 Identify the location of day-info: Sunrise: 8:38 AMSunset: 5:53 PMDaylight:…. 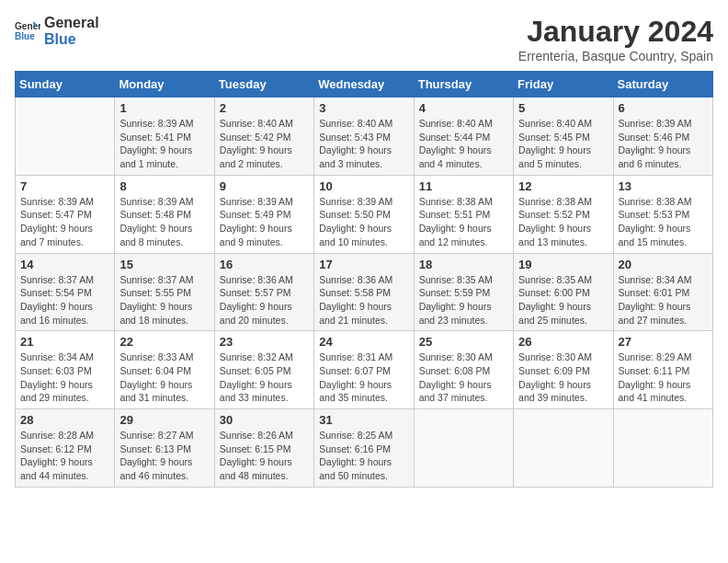
(664, 223).